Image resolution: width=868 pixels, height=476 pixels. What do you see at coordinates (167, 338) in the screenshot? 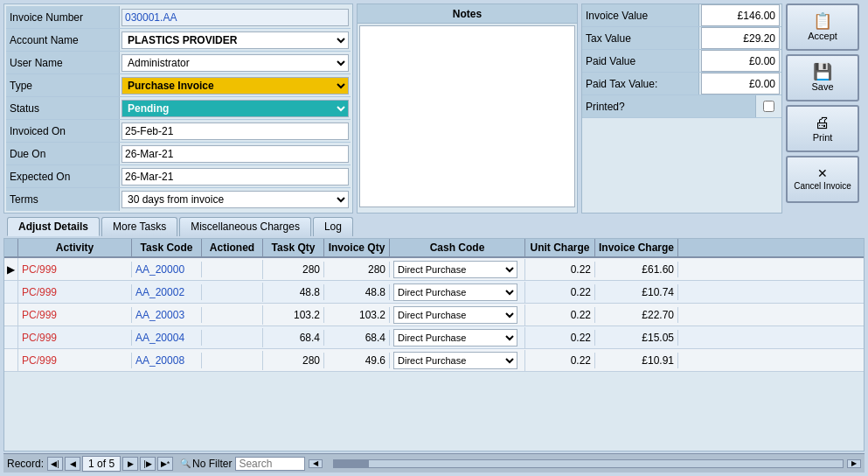
I see `cell-taskcode: AA_20004` at bounding box center [167, 338].